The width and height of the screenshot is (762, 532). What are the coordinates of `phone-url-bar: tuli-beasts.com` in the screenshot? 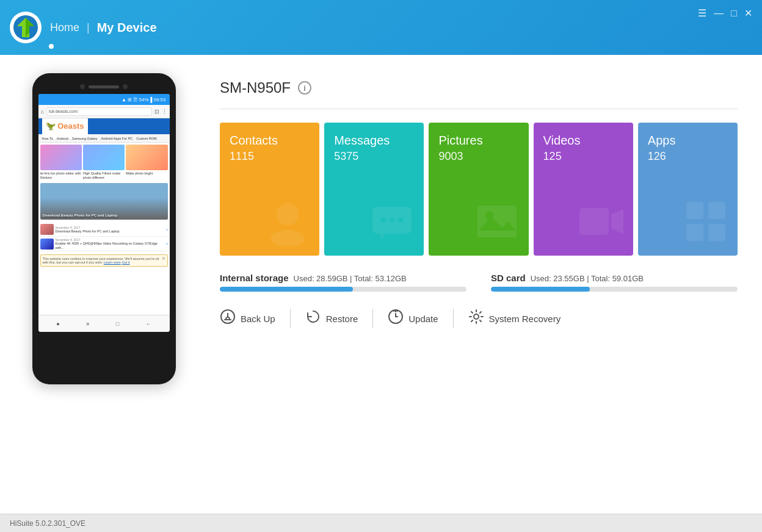 It's located at (99, 112).